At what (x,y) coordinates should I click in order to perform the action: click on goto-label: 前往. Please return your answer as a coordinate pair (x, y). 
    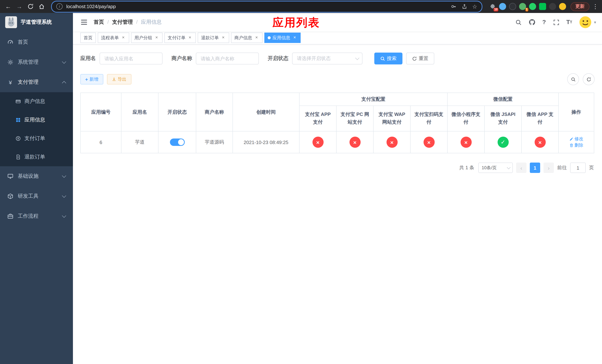
    Looking at the image, I should click on (562, 168).